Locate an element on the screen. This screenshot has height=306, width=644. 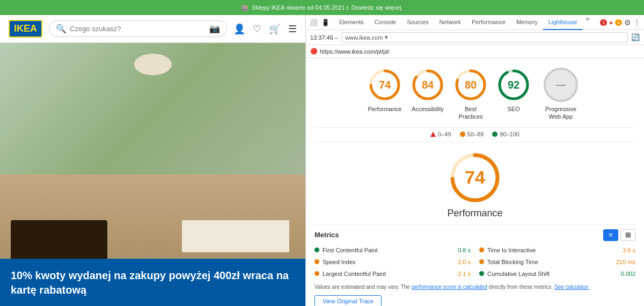
reload-icon: 🔄 is located at coordinates (635, 38).